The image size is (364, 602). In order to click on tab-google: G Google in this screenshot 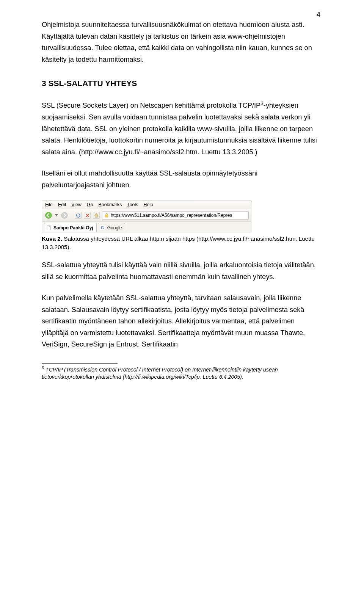, I will do `click(111, 227)`.